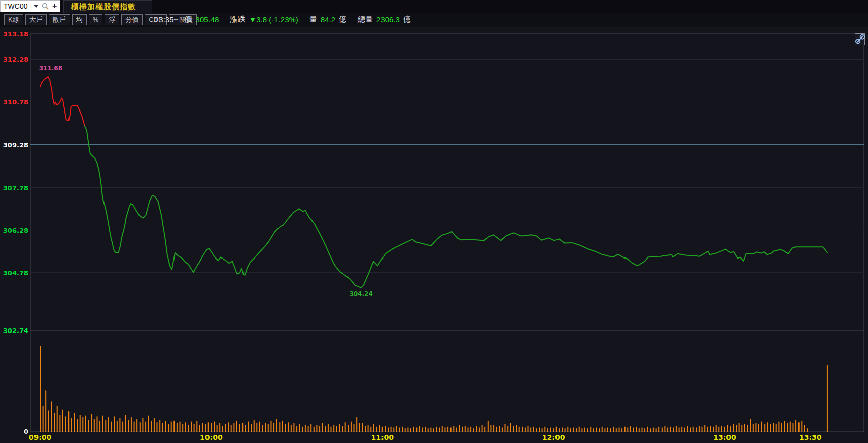 The height and width of the screenshot is (443, 868). Describe the element at coordinates (108, 6) in the screenshot. I see `tab-index-name: 櫃檯加權股價指數` at that location.